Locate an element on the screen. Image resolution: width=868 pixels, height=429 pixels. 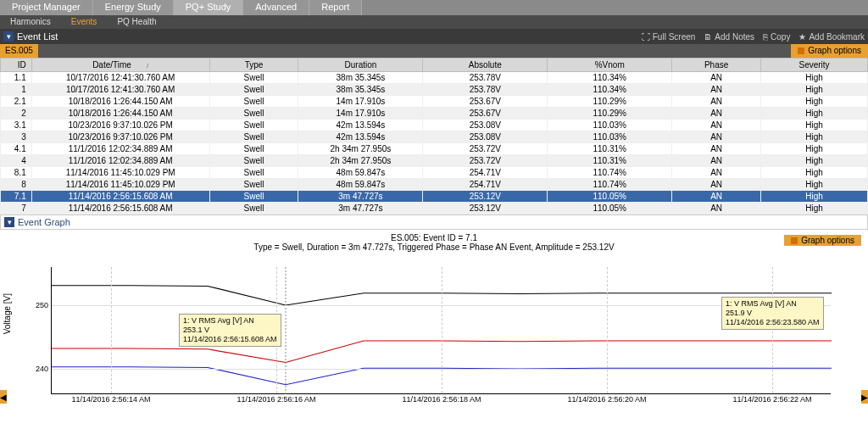
cell: 38m 35.345s is located at coordinates (361, 78).